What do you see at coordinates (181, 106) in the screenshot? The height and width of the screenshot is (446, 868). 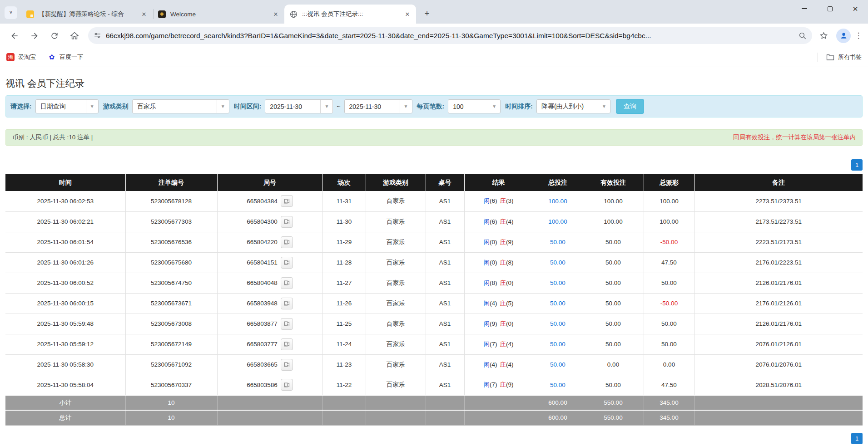 I see `game-type-select: 百家乐 ▼` at bounding box center [181, 106].